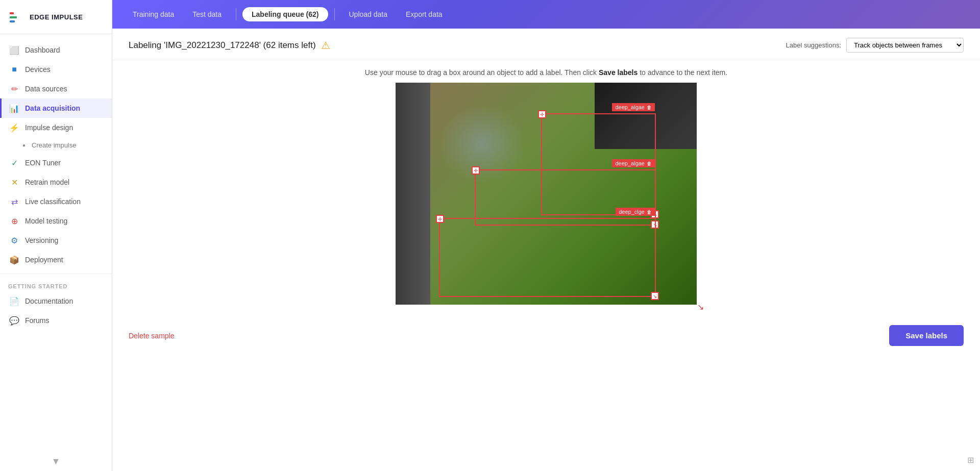  Describe the element at coordinates (56, 163) in the screenshot. I see `sidebar-item-eon-tuner: ✓ EON Tuner` at that location.